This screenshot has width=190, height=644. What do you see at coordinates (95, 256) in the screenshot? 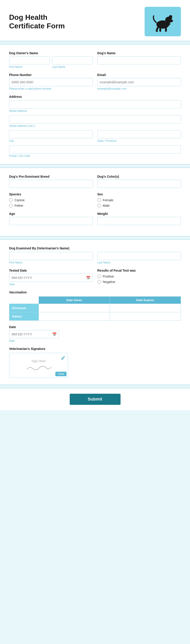
I see `vet-name-group: Dog Examined By (Veterinarian's Name) Fi…` at bounding box center [95, 256].